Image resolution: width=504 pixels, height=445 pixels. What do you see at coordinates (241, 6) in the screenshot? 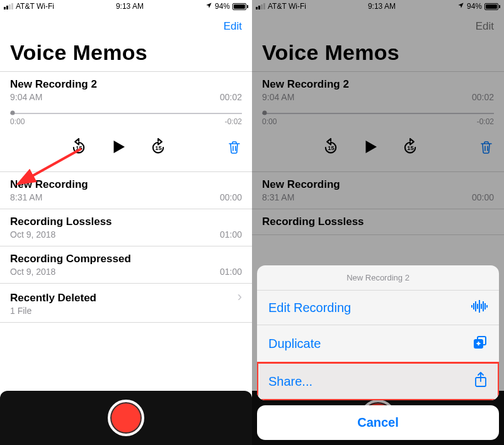
I see `battery-icon` at bounding box center [241, 6].